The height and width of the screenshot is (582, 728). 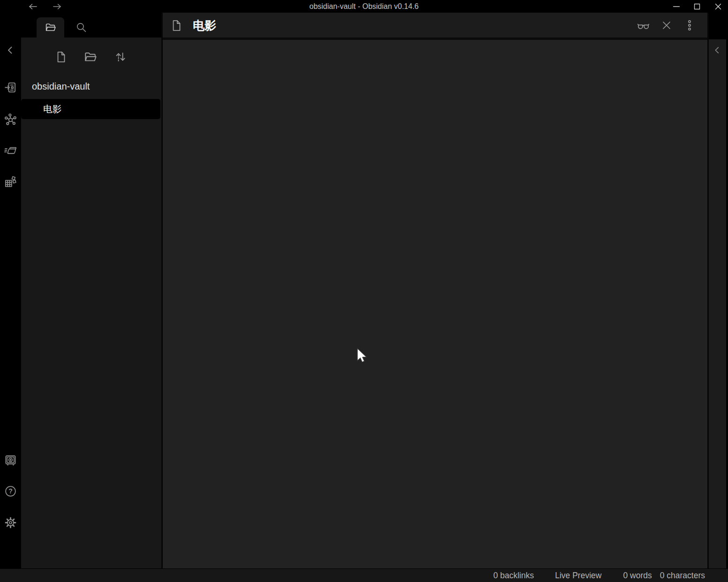 I want to click on help-button: ?, so click(x=10, y=491).